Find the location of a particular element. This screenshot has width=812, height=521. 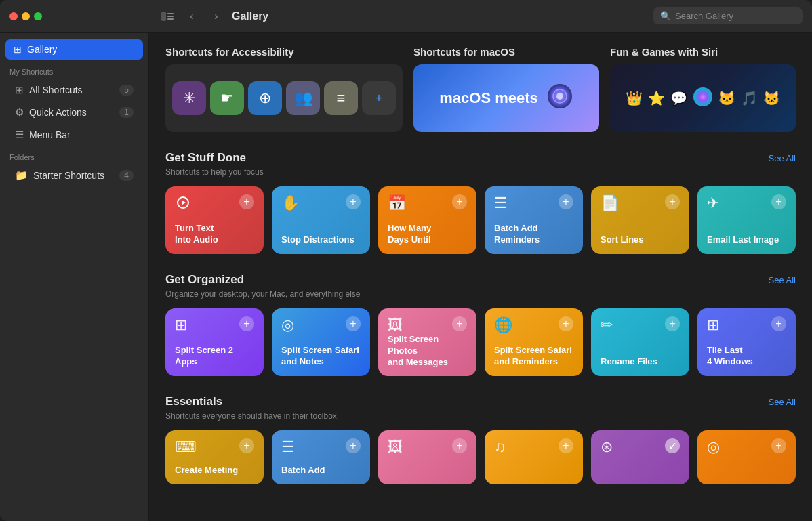

card-header: ✏ + is located at coordinates (640, 325).